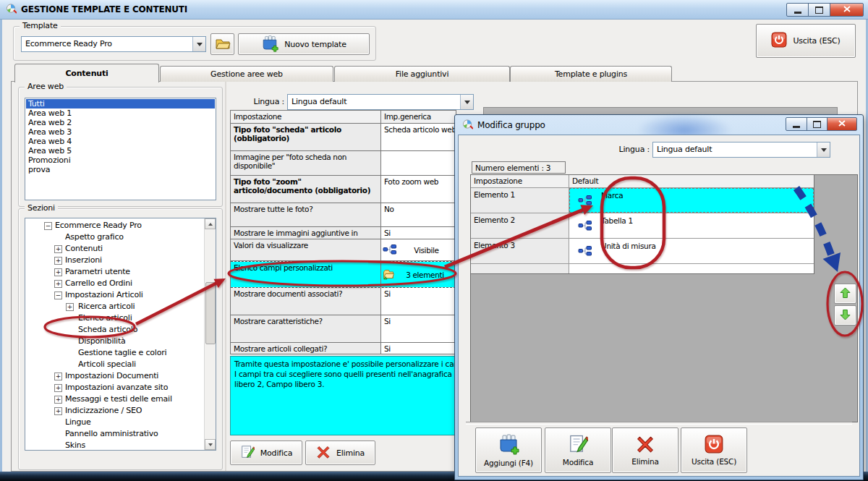 The width and height of the screenshot is (868, 481). What do you see at coordinates (343, 374) in the screenshot?
I see `info-line: I campi tra cui scegliere sono quelli pr…` at bounding box center [343, 374].